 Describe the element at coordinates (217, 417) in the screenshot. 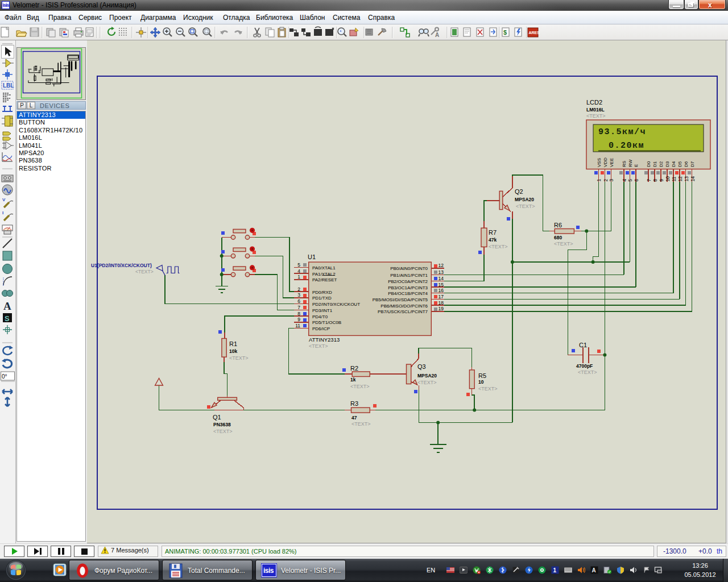

I see `svg-text: Q1` at that location.